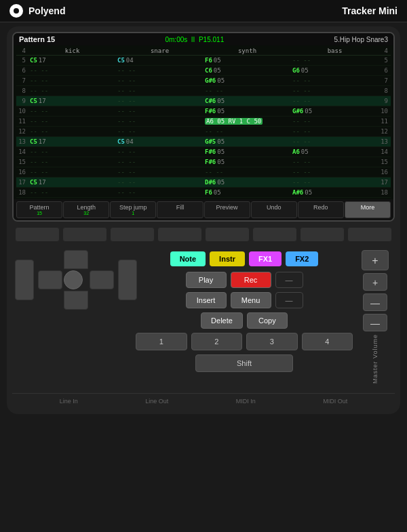 Image resolution: width=407 pixels, height=532 pixels. What do you see at coordinates (76, 280) in the screenshot?
I see `dpad` at bounding box center [76, 280].